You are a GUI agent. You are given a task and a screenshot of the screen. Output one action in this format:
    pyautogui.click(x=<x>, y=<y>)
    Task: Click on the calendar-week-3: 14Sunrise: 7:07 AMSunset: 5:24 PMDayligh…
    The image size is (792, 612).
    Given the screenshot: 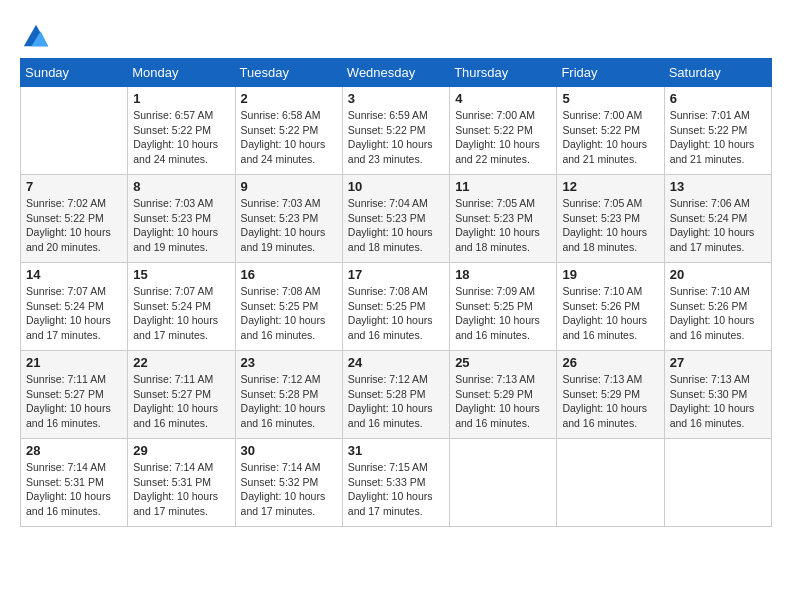 What is the action you would take?
    pyautogui.click(x=396, y=307)
    